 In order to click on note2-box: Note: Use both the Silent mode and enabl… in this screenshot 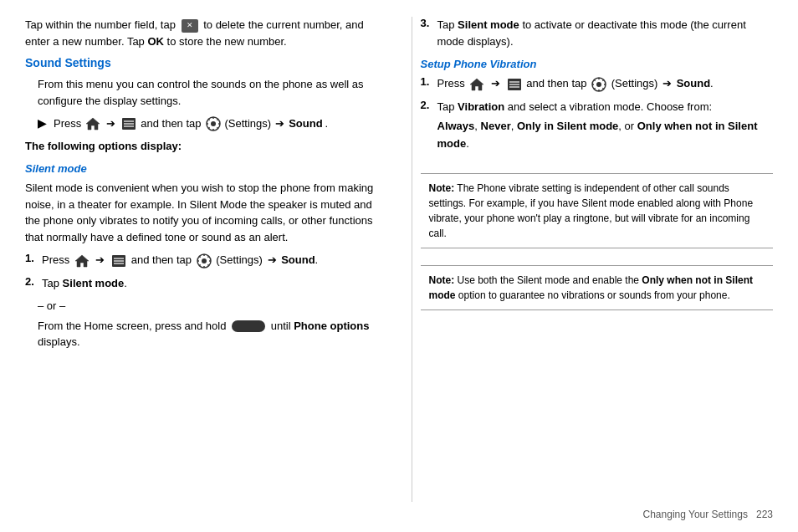, I will do `click(597, 288)`.